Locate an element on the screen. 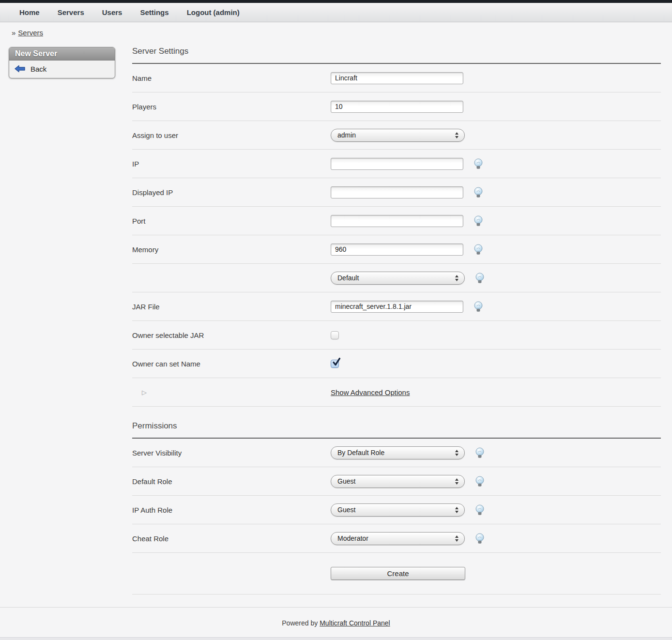 The image size is (672, 640). form-row-name: Name is located at coordinates (397, 78).